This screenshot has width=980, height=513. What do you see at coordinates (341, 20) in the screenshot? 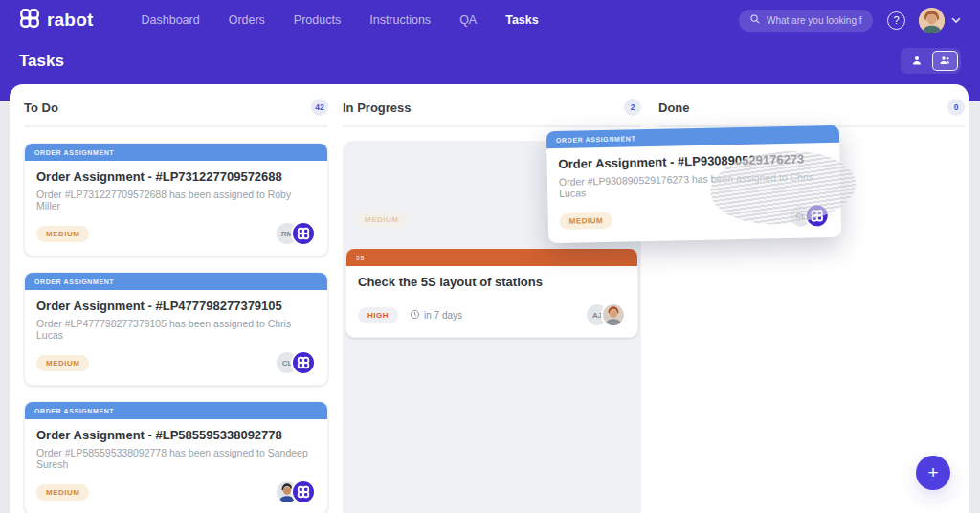
I see `main-nav: Dashboard Orders Products Instructions Q…` at bounding box center [341, 20].